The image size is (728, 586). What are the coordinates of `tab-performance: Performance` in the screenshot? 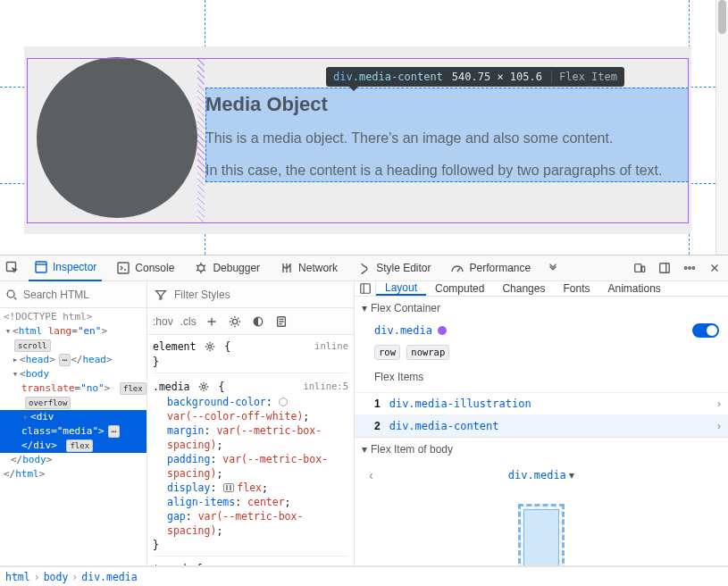 It's located at (490, 268).